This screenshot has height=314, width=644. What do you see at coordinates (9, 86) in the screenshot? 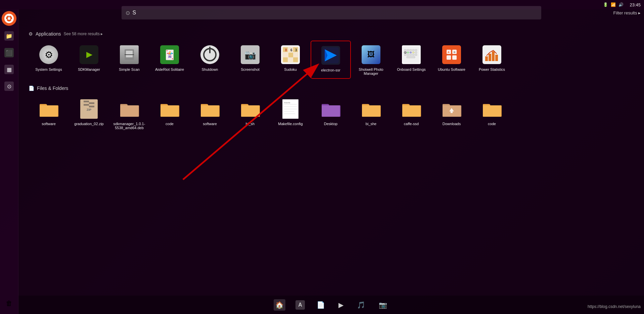
I see `sidebar-item-extra1: ⊙` at bounding box center [9, 86].